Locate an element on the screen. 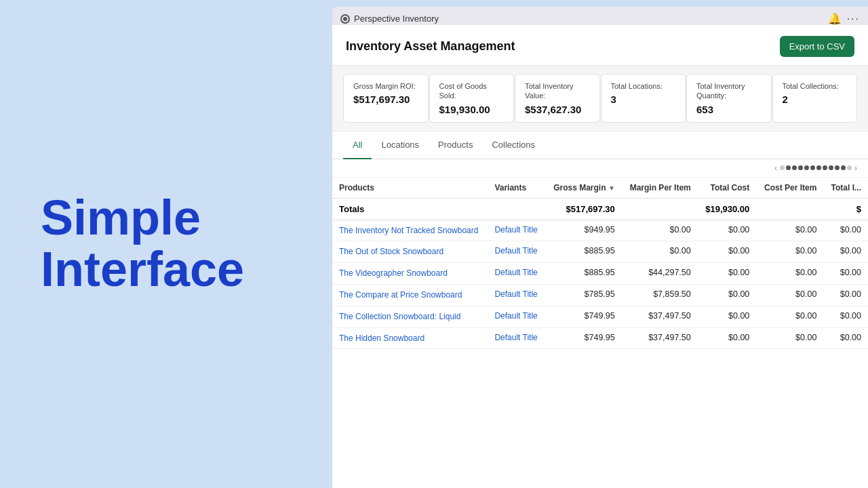  totals-empty-variants is located at coordinates (517, 209).